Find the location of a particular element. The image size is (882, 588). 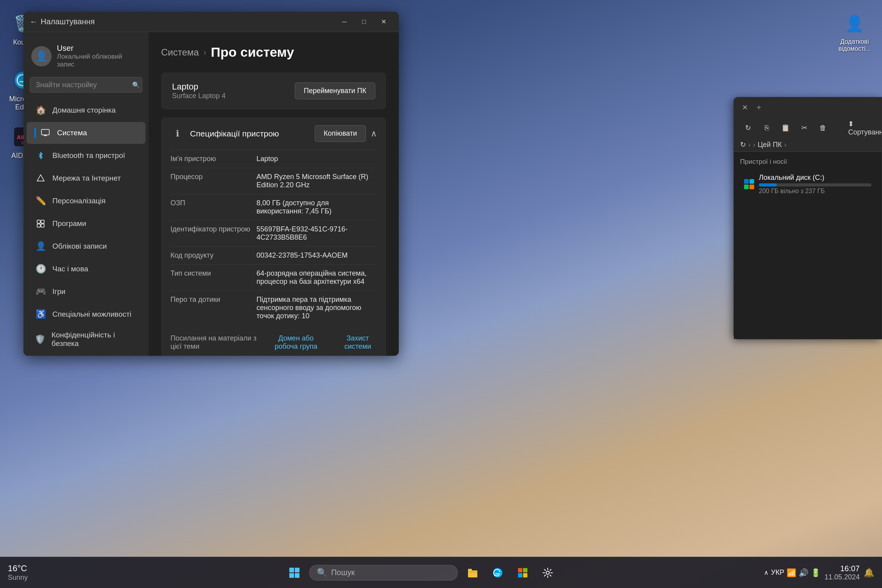

spec-row-pen: Перо та дотики Підтримка пера та підтрим… is located at coordinates (274, 308).